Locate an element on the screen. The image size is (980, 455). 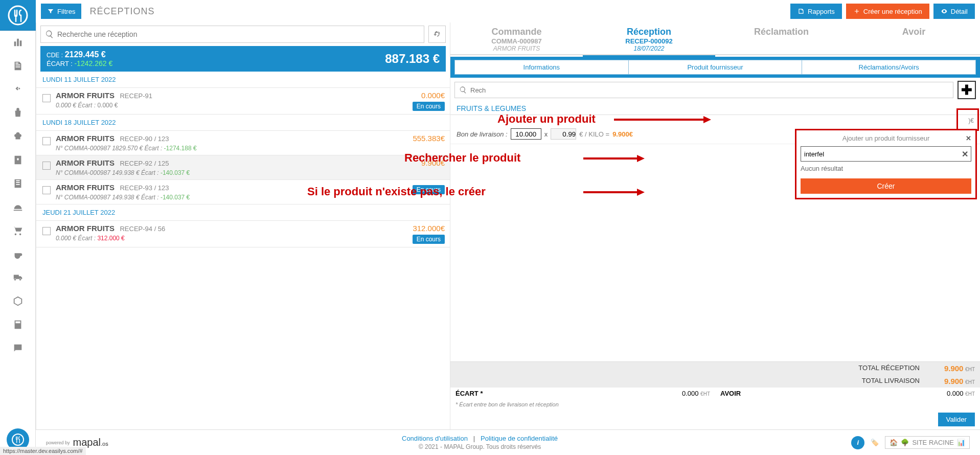
row-info: ARMOR FRUITS RECEP-91 0.000 € Écart : 0.… is located at coordinates (234, 100).